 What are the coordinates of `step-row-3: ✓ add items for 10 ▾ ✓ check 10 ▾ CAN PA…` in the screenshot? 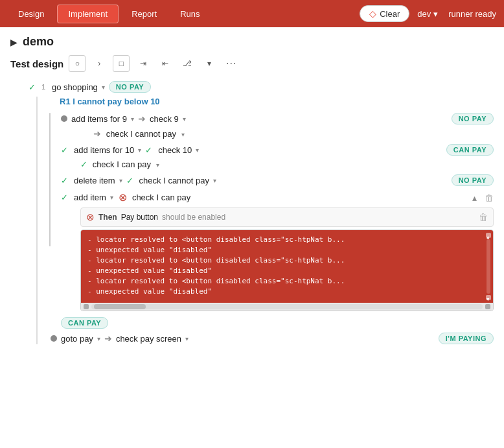 It's located at (277, 157).